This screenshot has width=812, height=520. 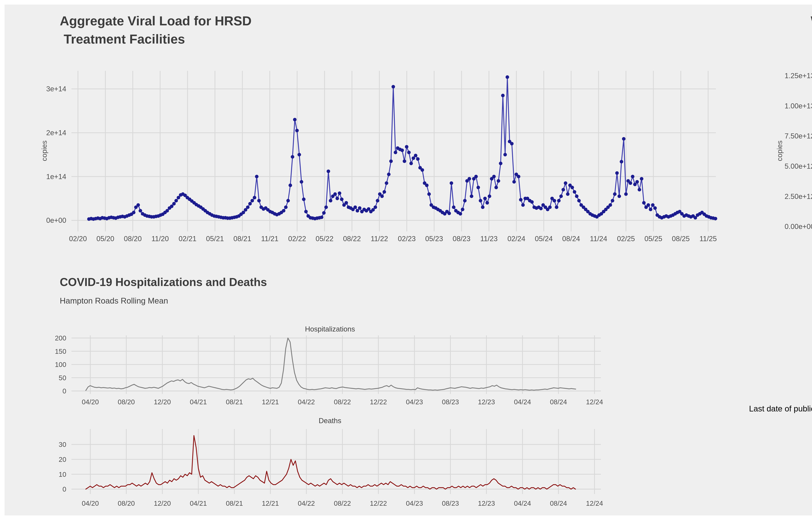 I want to click on svg-text: 10, so click(x=62, y=474).